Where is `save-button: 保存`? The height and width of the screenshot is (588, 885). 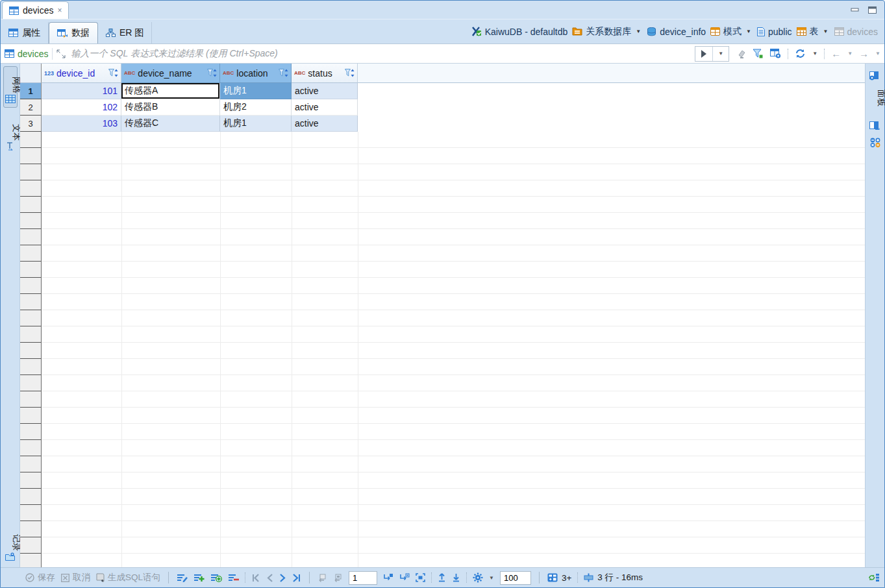
save-button: 保存 is located at coordinates (40, 578).